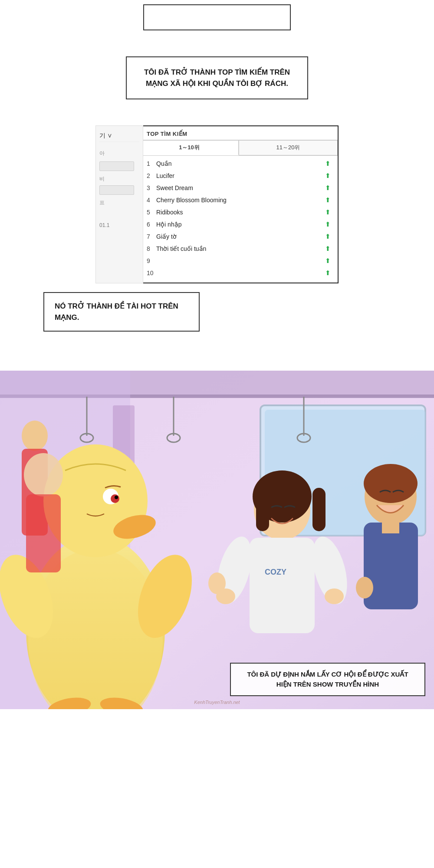  What do you see at coordinates (328, 224) in the screenshot?
I see `trend-icon-6: ⬆` at bounding box center [328, 224].